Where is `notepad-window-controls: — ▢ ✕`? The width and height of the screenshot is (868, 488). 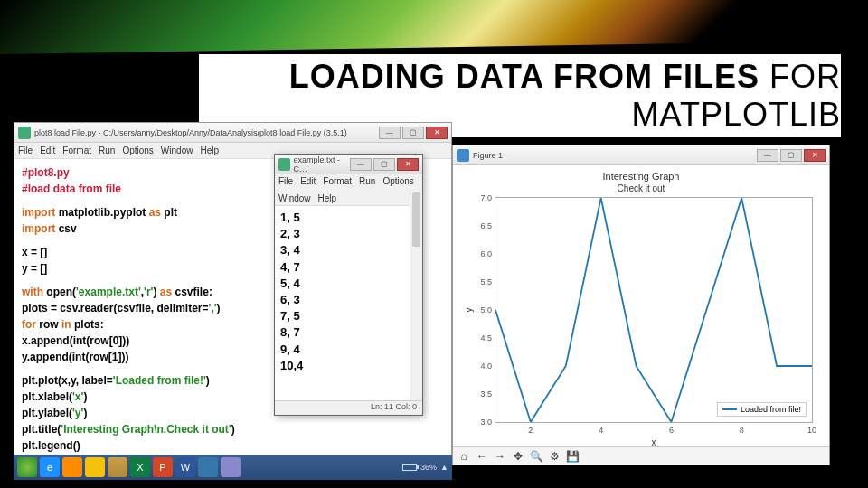 notepad-window-controls: — ▢ ✕ is located at coordinates (384, 164).